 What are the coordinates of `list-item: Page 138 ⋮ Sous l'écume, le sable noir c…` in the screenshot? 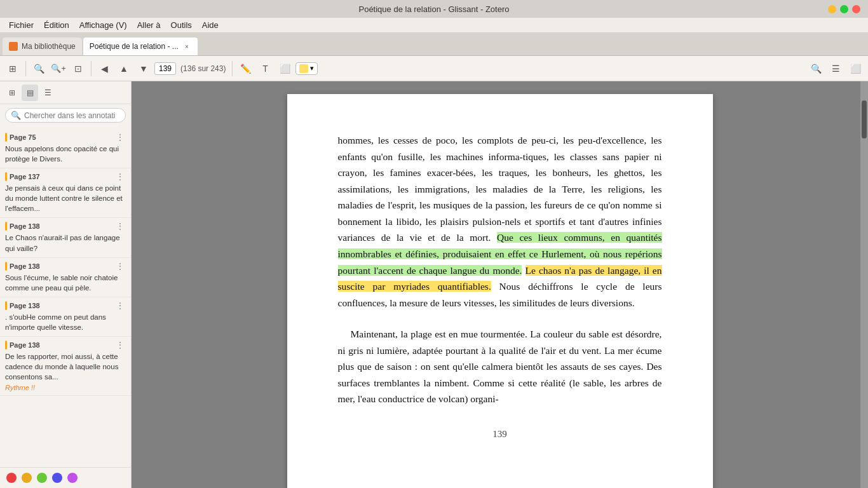 It's located at (65, 278).